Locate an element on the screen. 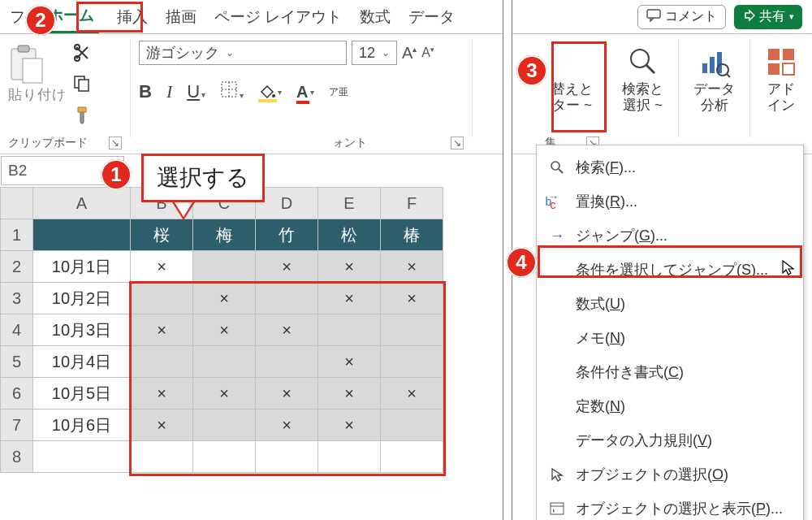 The height and width of the screenshot is (520, 812). cell: 10月5日 is located at coordinates (82, 393).